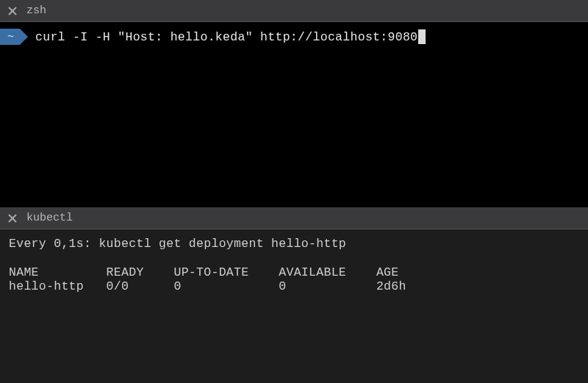  Describe the element at coordinates (14, 37) in the screenshot. I see `prompt-badge: ~` at that location.